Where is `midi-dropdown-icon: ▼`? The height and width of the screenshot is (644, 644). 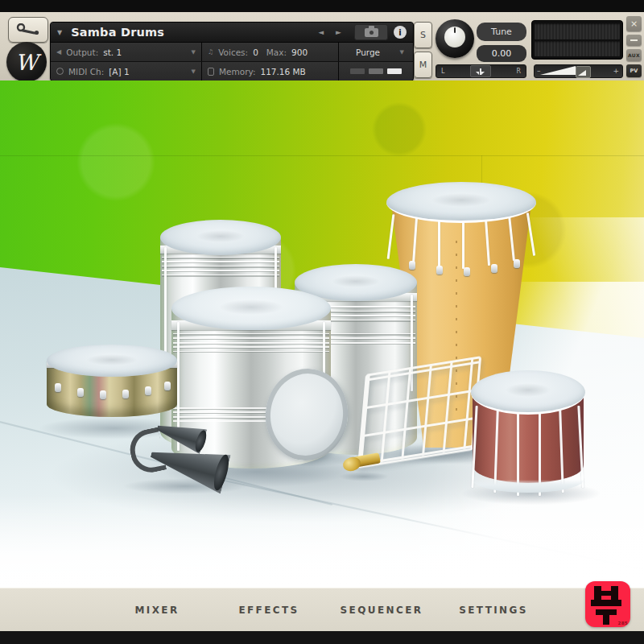 midi-dropdown-icon: ▼ is located at coordinates (193, 72).